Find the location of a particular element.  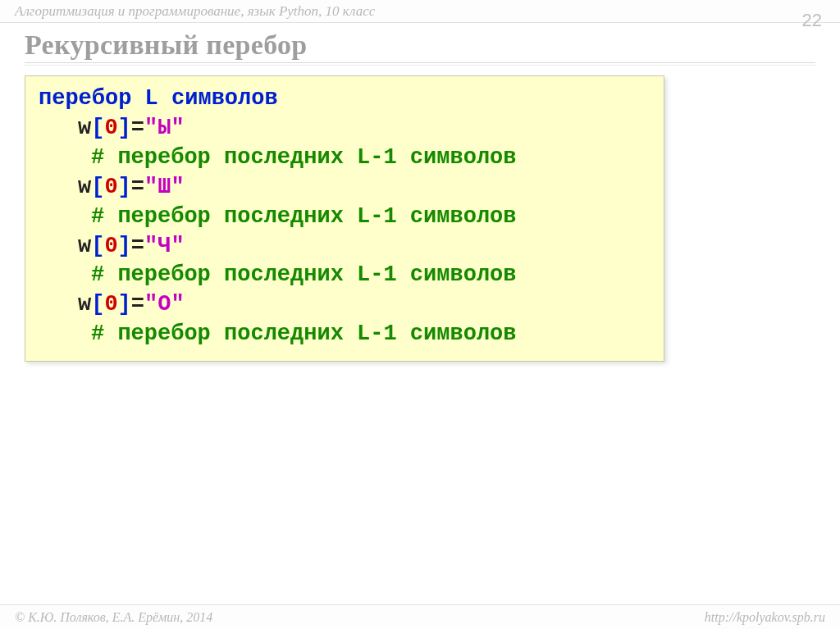

string-literal: "О" is located at coordinates (164, 304).